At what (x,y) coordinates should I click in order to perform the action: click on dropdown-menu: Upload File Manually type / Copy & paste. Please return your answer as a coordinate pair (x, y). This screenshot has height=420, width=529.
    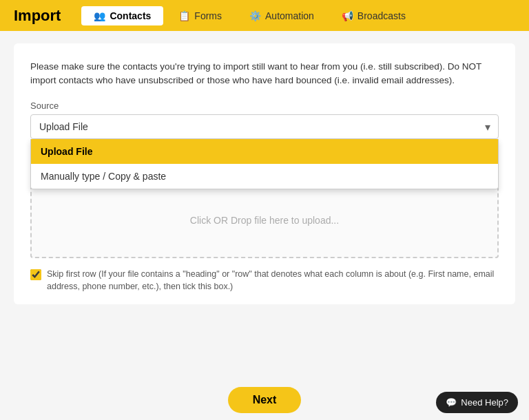
    Looking at the image, I should click on (264, 164).